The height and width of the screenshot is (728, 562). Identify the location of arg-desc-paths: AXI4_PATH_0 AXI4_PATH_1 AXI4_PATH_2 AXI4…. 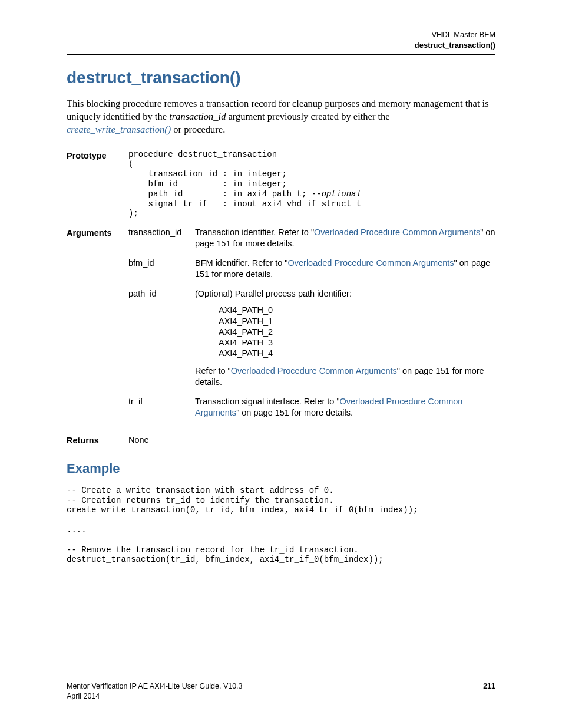
(357, 331).